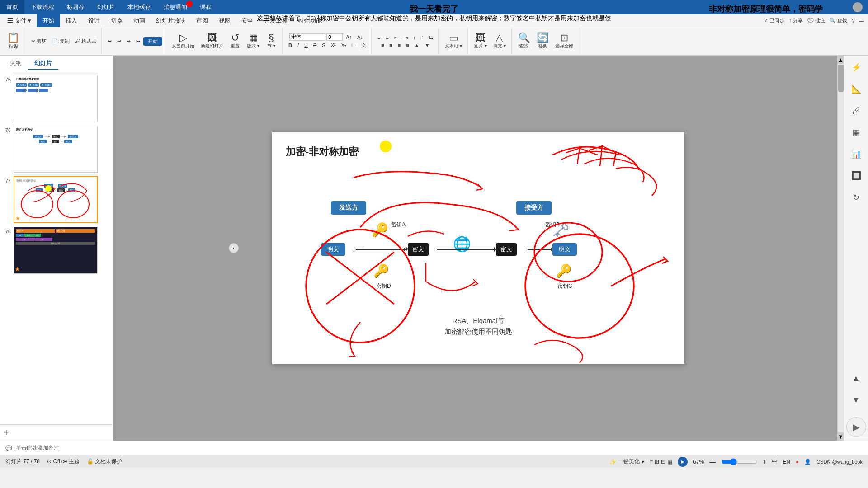  I want to click on sync-button: ✓ 已同步, so click(774, 21).